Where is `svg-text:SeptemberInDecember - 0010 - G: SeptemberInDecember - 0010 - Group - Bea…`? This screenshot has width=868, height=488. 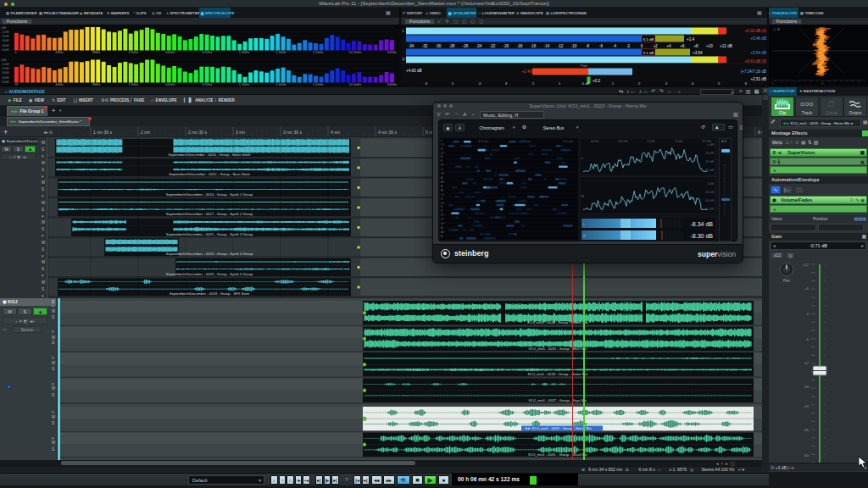
svg-text:SeptemberInDecember - 0010 - G: SeptemberInDecember - 0010 - Group - Bea… is located at coordinates (209, 154).